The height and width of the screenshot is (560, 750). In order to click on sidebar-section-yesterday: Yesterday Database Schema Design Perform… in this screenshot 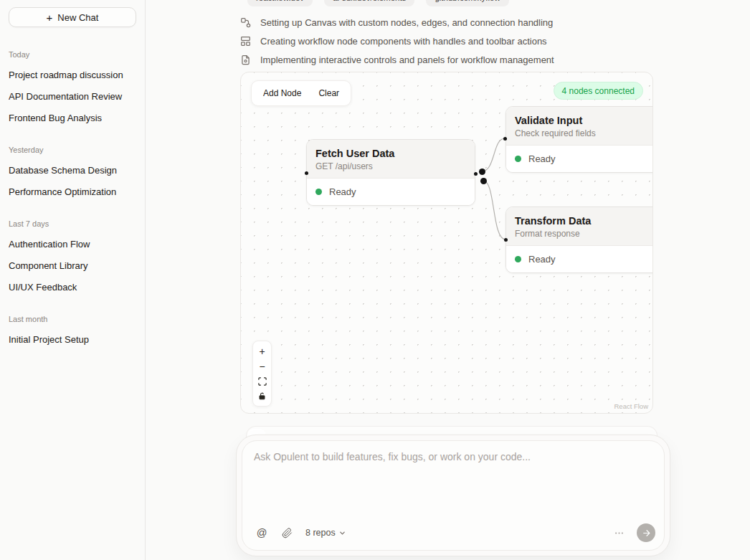, I will do `click(72, 174)`.